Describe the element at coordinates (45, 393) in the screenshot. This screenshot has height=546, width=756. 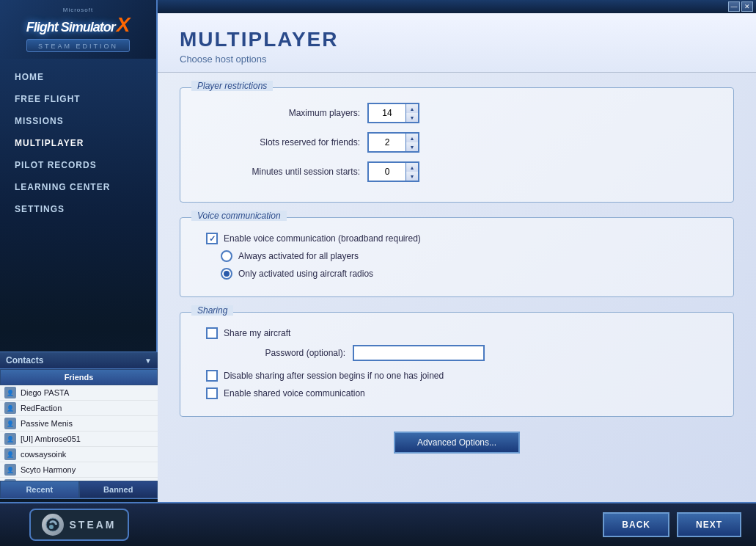
I see `contact-name: Diego PASTA` at that location.